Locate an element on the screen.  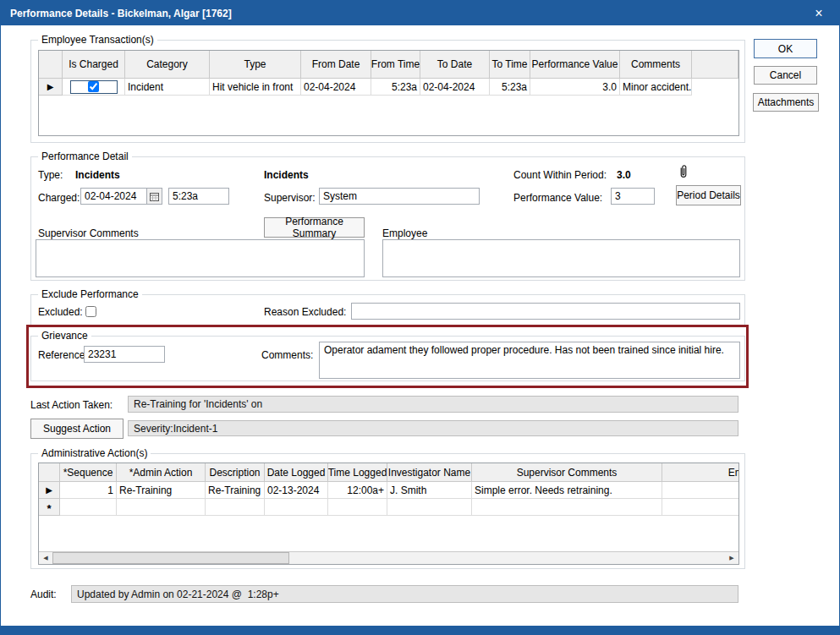
scroll-left-icon: ◀ is located at coordinates (46, 558).